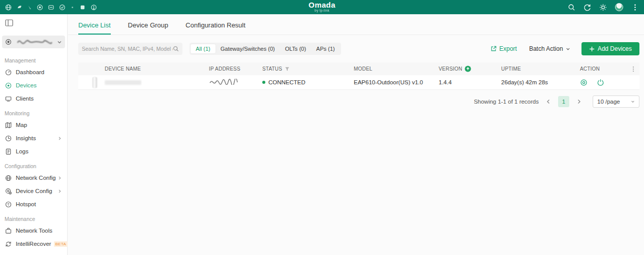 This screenshot has height=255, width=644. Describe the element at coordinates (610, 49) in the screenshot. I see `add-devices-button: Add Devices` at that location.